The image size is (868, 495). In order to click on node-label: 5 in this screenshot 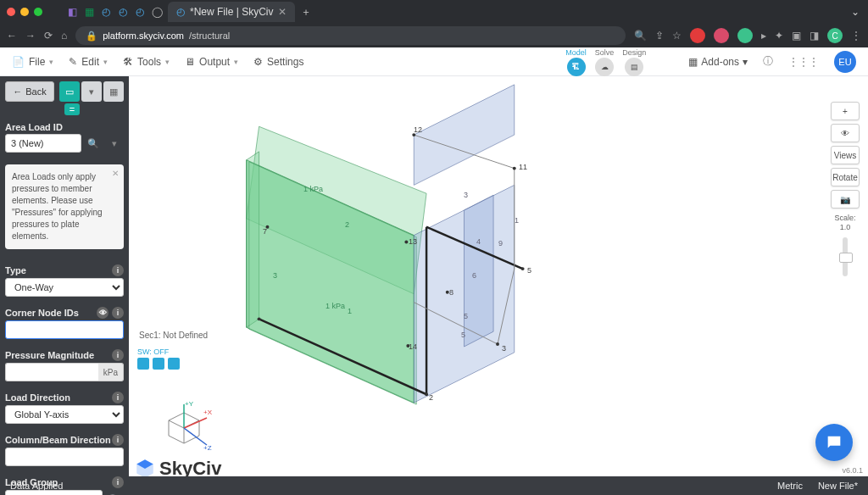, I will do `click(529, 270)`.